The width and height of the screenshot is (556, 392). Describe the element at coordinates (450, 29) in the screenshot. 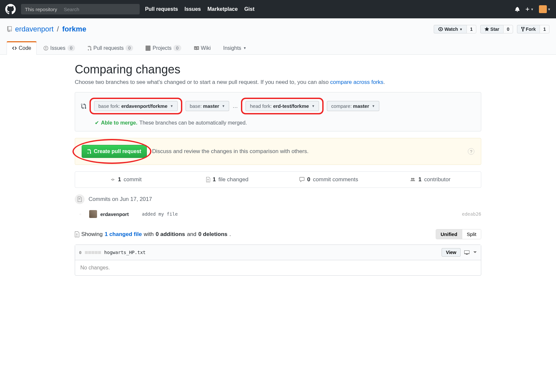

I see `watch-button: Watch▼` at that location.